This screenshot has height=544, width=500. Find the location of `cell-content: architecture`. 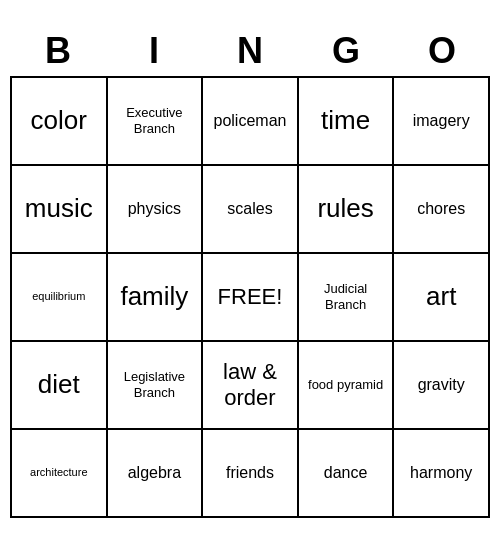

cell-content: architecture is located at coordinates (58, 472).